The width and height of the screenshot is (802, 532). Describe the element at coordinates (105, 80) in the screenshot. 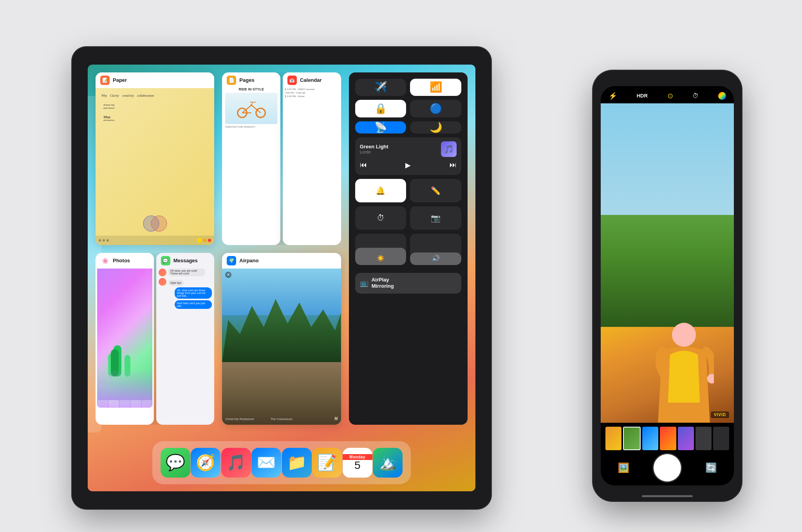

I see `paper-app-icon: 📝` at that location.